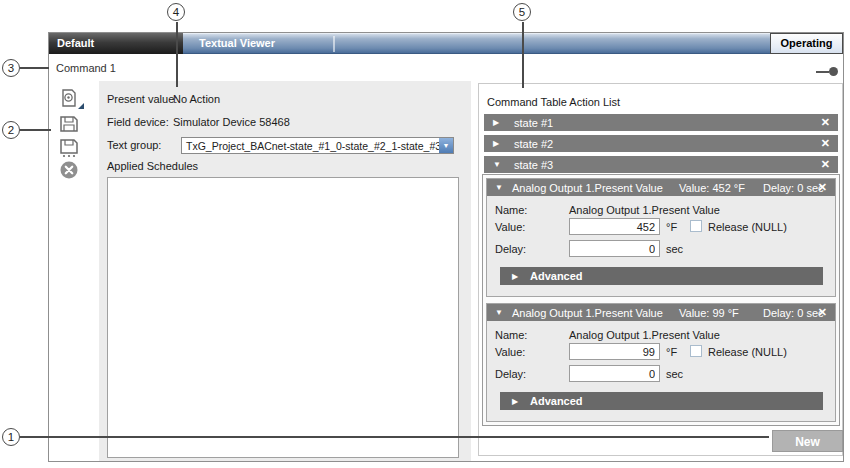 The width and height of the screenshot is (850, 468). Describe the element at coordinates (808, 441) in the screenshot. I see `new-button: New` at that location.